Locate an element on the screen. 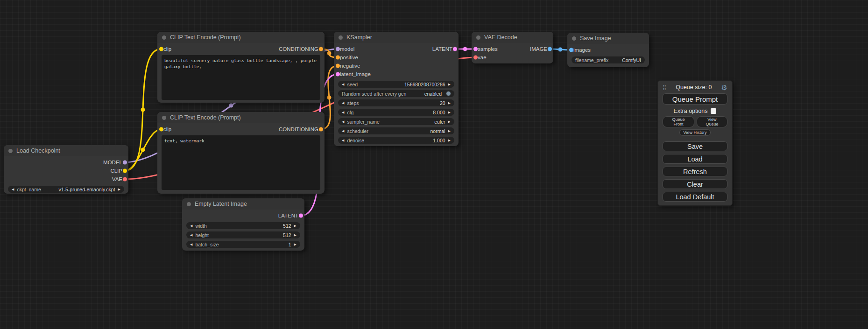  widget-ckpt-name: ◀ ckpt_name v1-5-pruned-emaonly.ckpt ▶ is located at coordinates (66, 189).